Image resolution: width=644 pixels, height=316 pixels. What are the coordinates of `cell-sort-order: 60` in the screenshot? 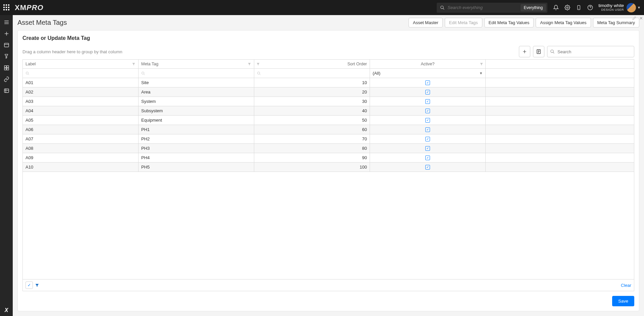 It's located at (312, 129).